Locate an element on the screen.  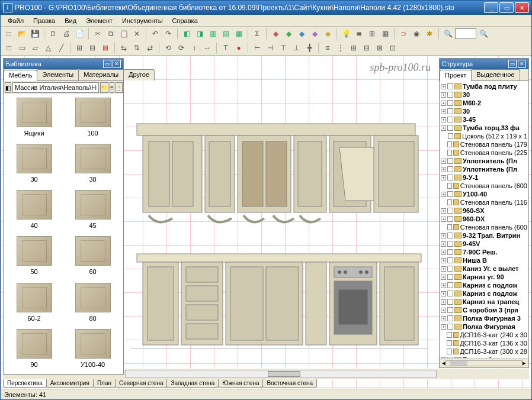
structure-header: Структура ▭ ✕ is located at coordinates (484, 64).